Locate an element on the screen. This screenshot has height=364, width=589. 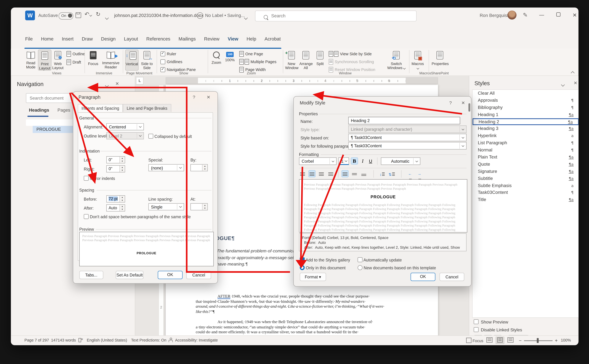
read-mode-view-button is located at coordinates (490, 340).